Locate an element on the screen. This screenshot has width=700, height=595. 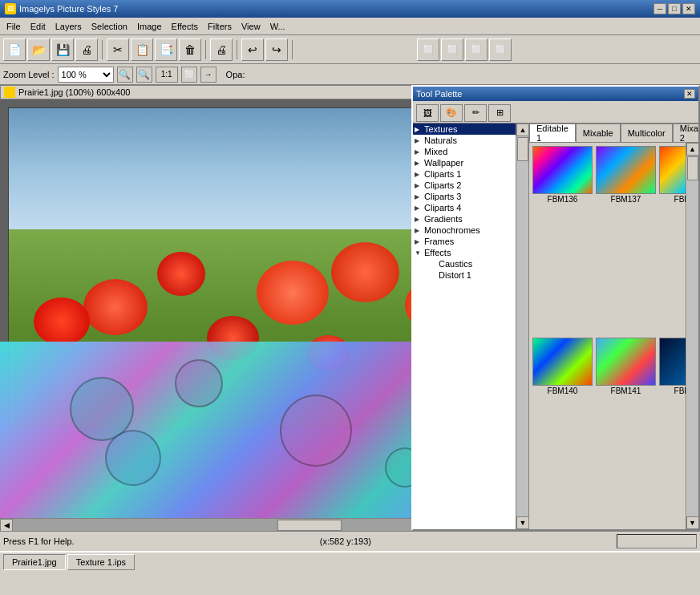
tool-tab-icon-3: ✏ is located at coordinates (475, 113).